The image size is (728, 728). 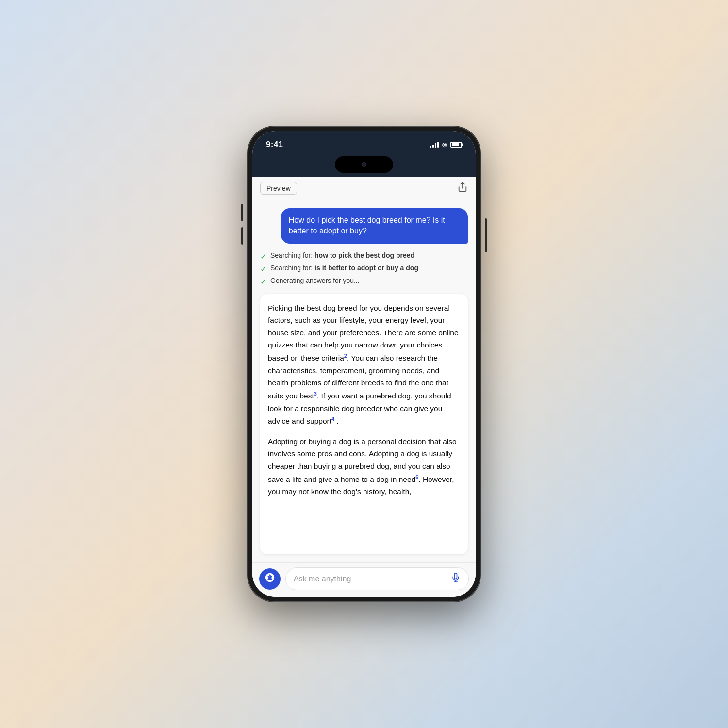 What do you see at coordinates (364, 467) in the screenshot?
I see `answer-paragraph-2: Adopting or buying a dog is a personal d…` at bounding box center [364, 467].